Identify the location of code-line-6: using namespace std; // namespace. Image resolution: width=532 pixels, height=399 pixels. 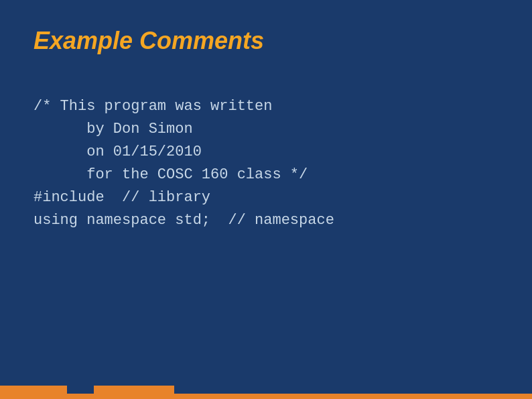
(184, 220).